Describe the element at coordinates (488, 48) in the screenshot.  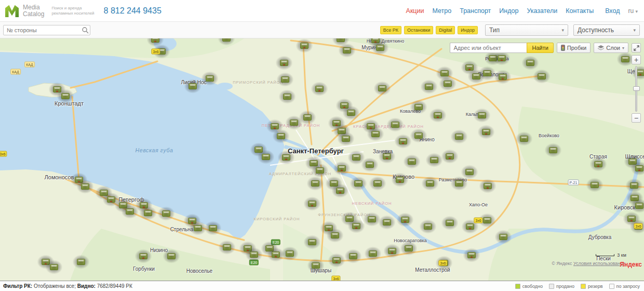
I see `map-address-search-input` at that location.